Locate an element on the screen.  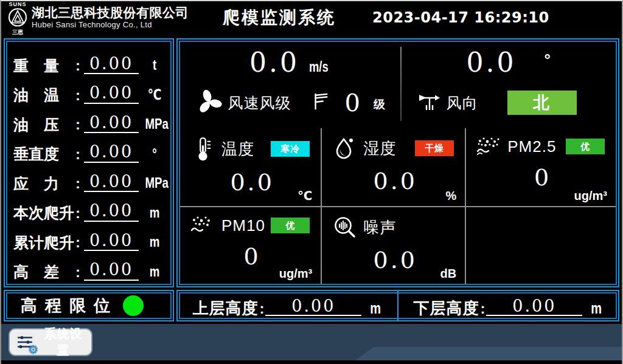
lower-height-item: 下层高度: 0.00 m is located at coordinates (509, 306).